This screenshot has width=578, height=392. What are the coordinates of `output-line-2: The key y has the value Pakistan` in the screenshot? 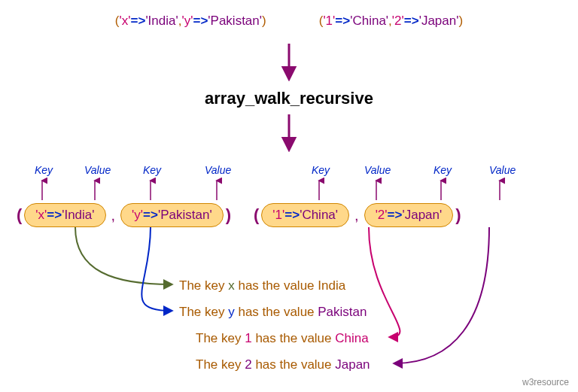 It's located at (272, 312).